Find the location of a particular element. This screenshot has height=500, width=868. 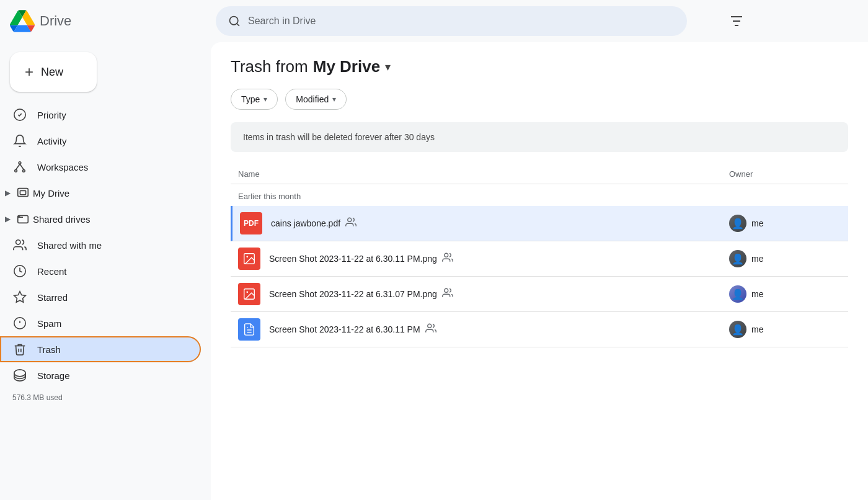

sidebar-item-activity: Activity is located at coordinates (100, 141).